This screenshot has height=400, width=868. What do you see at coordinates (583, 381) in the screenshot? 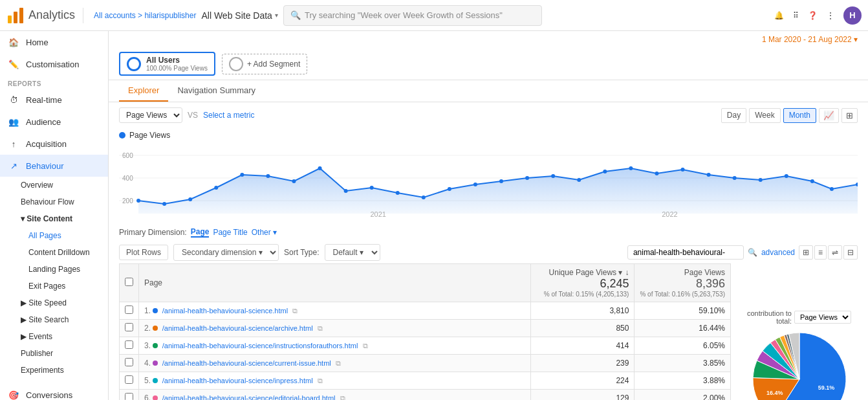
I see `row-upv-cell: 224` at bounding box center [583, 381].